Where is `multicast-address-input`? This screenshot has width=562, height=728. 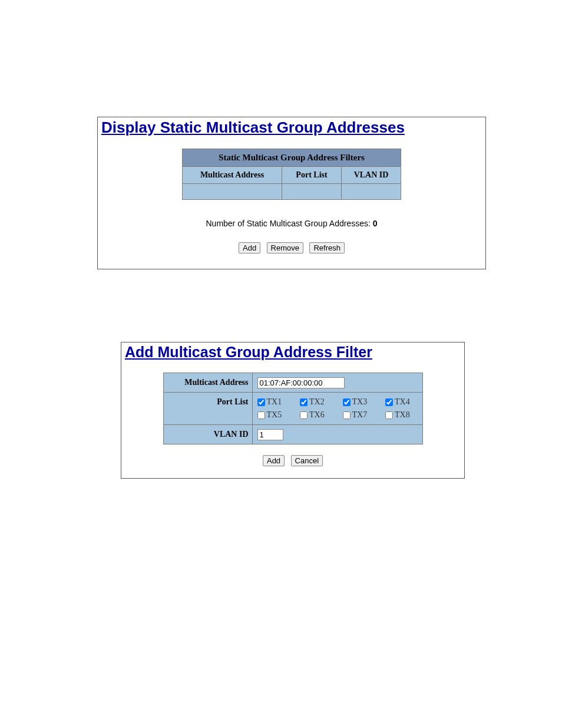 multicast-address-input is located at coordinates (301, 383).